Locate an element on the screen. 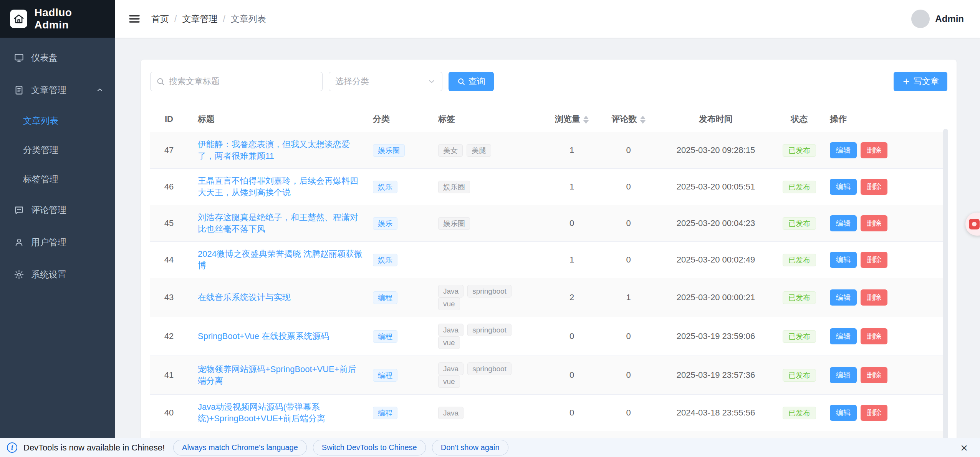  devtools-match-language-button: Always match Chrome's language is located at coordinates (240, 447).